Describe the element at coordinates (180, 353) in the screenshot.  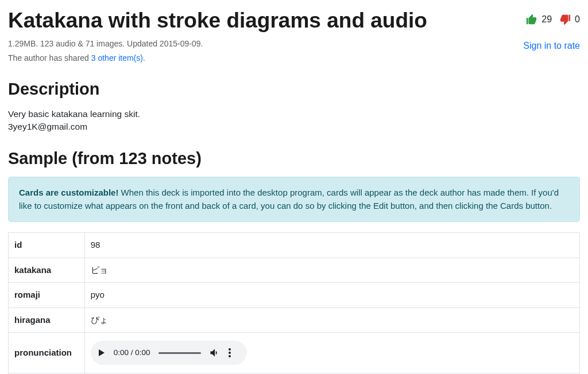
I see `audio-seek-track` at that location.